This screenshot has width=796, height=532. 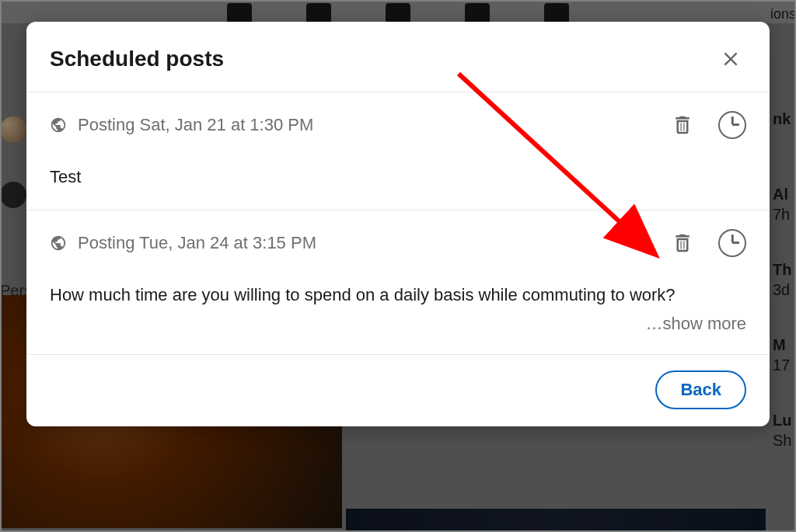 What do you see at coordinates (398, 57) in the screenshot?
I see `modal-header: Scheduled posts` at bounding box center [398, 57].